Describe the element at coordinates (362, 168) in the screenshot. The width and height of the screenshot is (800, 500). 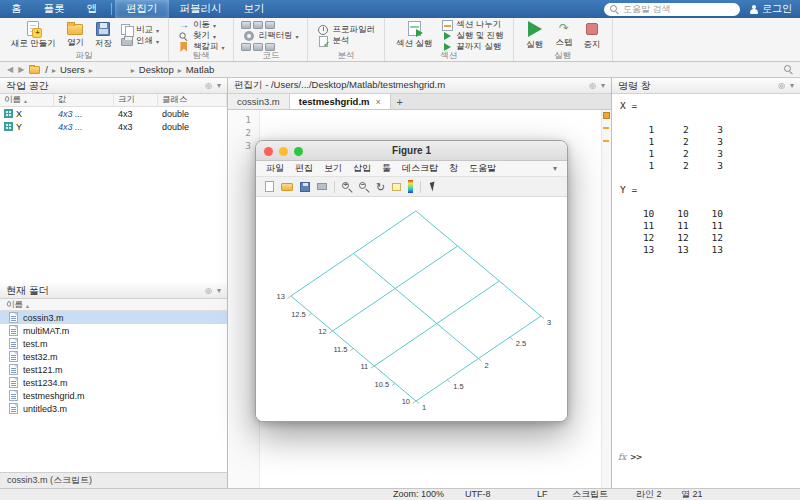
I see `menu-insert: 삽입` at that location.